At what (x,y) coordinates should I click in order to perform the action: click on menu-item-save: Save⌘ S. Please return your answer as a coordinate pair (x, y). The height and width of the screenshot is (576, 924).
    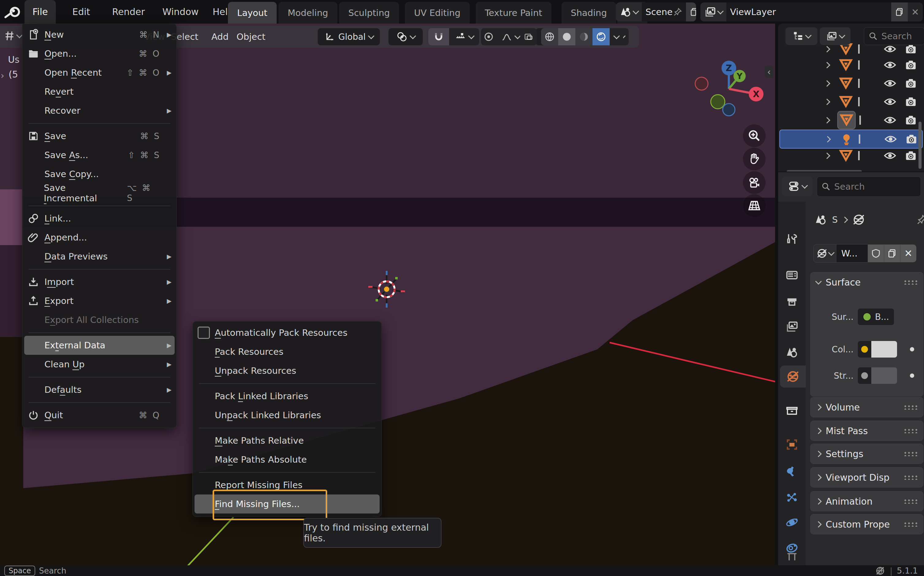
    Looking at the image, I should click on (99, 136).